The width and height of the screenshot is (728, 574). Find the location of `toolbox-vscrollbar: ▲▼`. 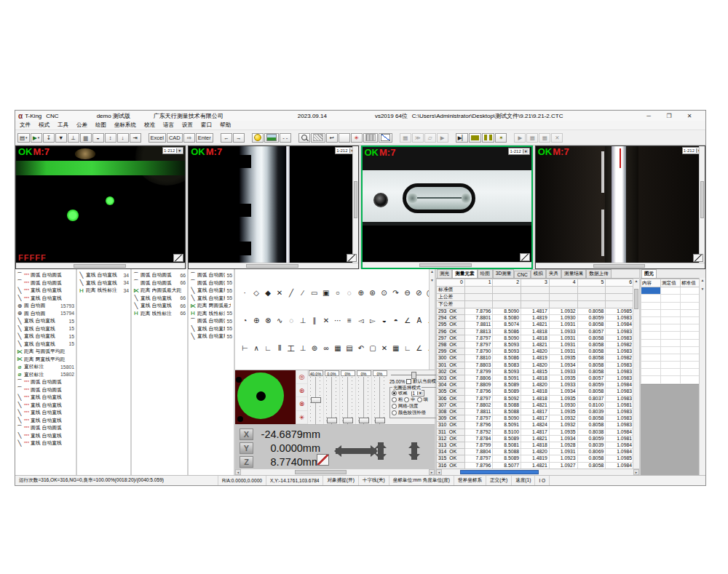

toolbox-vscrollbar: ▲▼ is located at coordinates (432, 319).